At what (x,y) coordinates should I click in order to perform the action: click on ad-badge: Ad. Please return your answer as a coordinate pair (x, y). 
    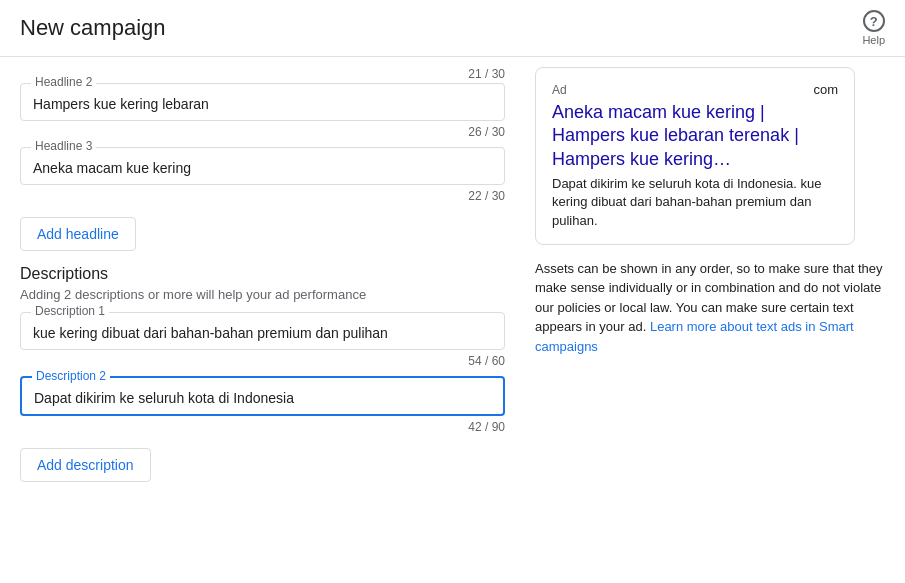
    Looking at the image, I should click on (560, 90).